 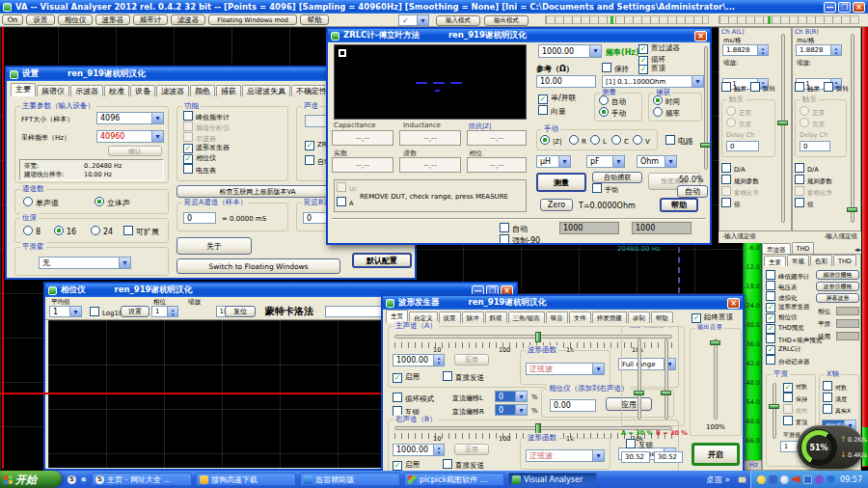 What do you see at coordinates (795, 410) in the screenshot?
I see `linear-checkbox: 线性` at bounding box center [795, 410].